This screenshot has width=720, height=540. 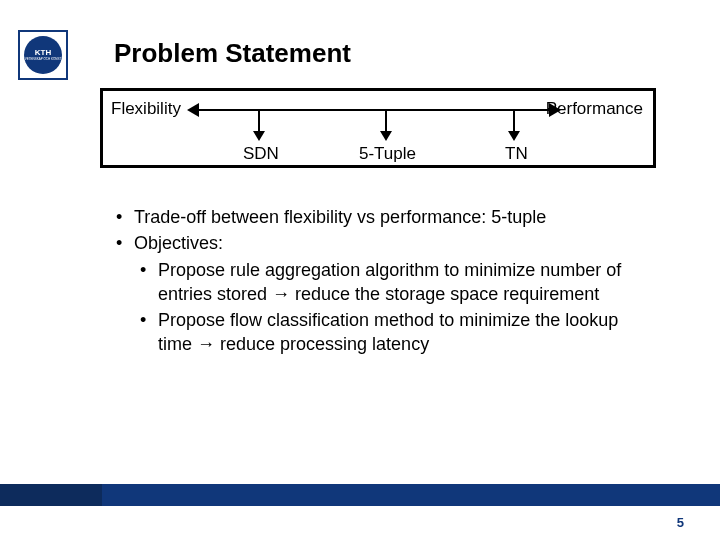 What do you see at coordinates (178, 243) in the screenshot?
I see `bullet-text: Objectives:` at bounding box center [178, 243].